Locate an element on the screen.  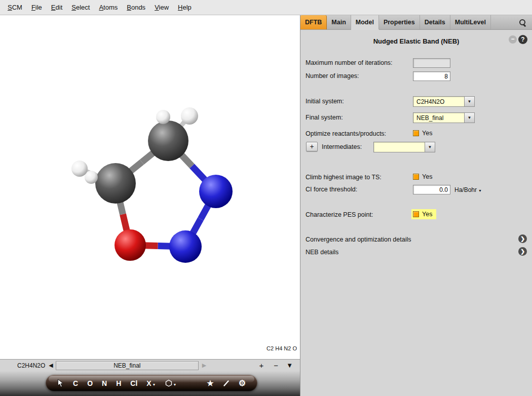
field-row-intermediates: + Intermediates: ▼ is located at coordinates (416, 147).